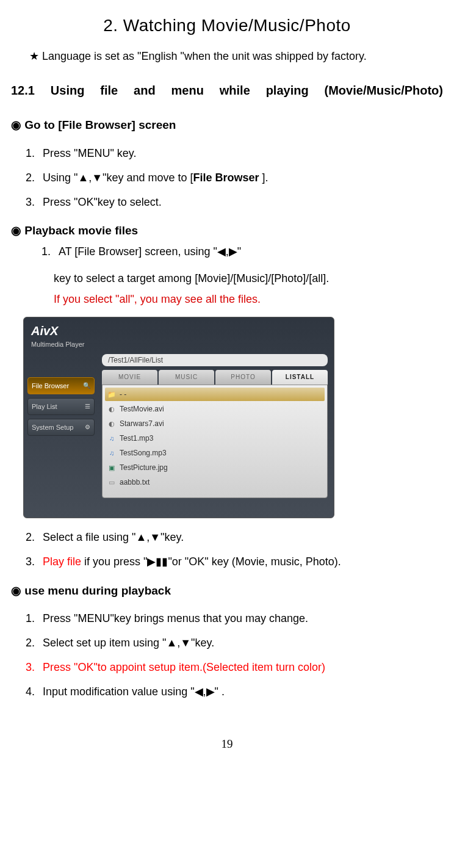 The width and height of the screenshot is (454, 868). What do you see at coordinates (62, 562) in the screenshot?
I see `play-file-text: Play file` at bounding box center [62, 562].